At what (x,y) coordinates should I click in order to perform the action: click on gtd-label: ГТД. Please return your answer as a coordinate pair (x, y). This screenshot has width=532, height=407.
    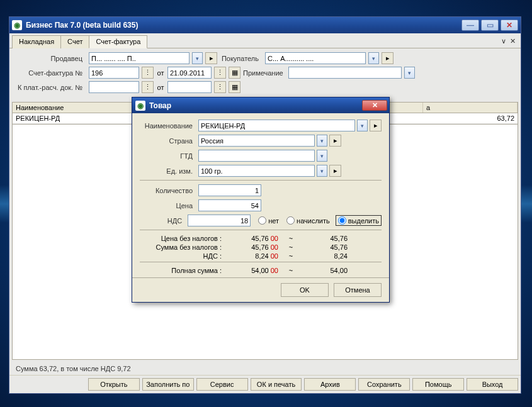
    Looking at the image, I should click on (168, 156).